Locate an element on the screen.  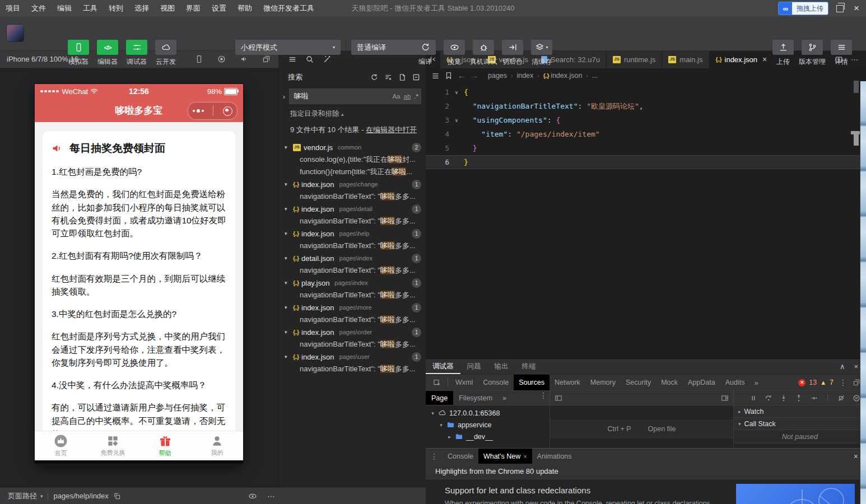
menu-item: 微信开发者工具 is located at coordinates (289, 8).